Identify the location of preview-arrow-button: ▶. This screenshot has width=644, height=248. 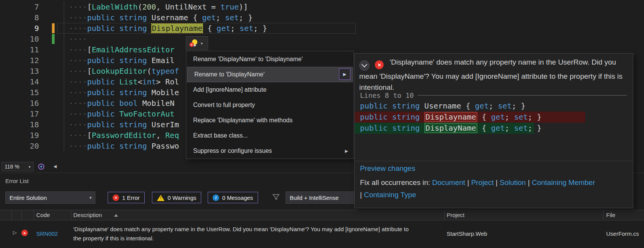
(345, 74).